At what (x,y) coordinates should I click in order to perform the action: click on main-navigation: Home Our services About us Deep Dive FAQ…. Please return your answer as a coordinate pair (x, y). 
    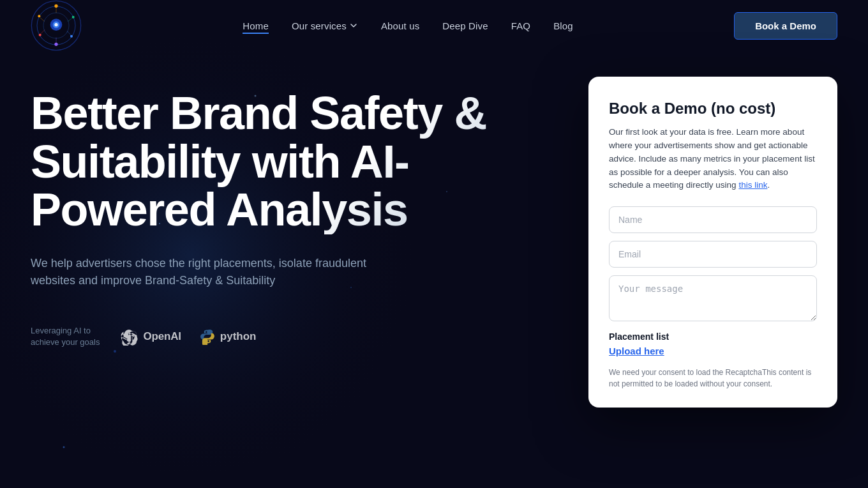
    Looking at the image, I should click on (434, 26).